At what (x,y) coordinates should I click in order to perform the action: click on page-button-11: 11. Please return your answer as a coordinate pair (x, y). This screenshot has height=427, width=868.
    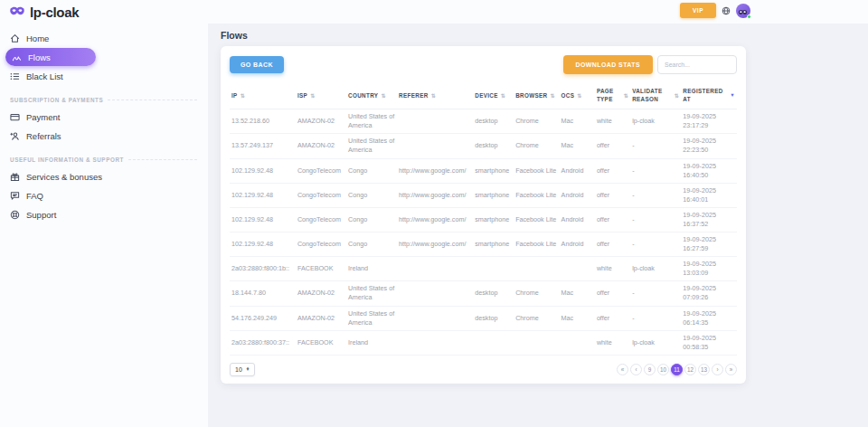
    Looking at the image, I should click on (676, 369).